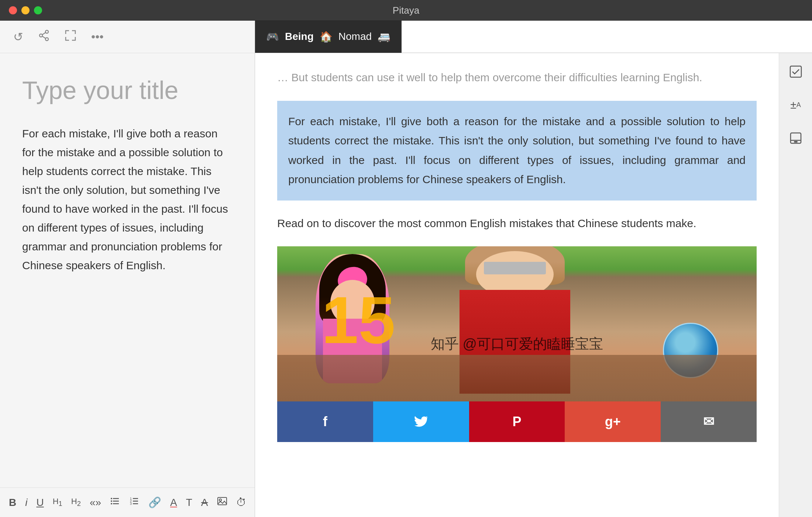  What do you see at coordinates (517, 78) in the screenshot?
I see `article-top-text: … But students can use it well to help t…` at bounding box center [517, 78].